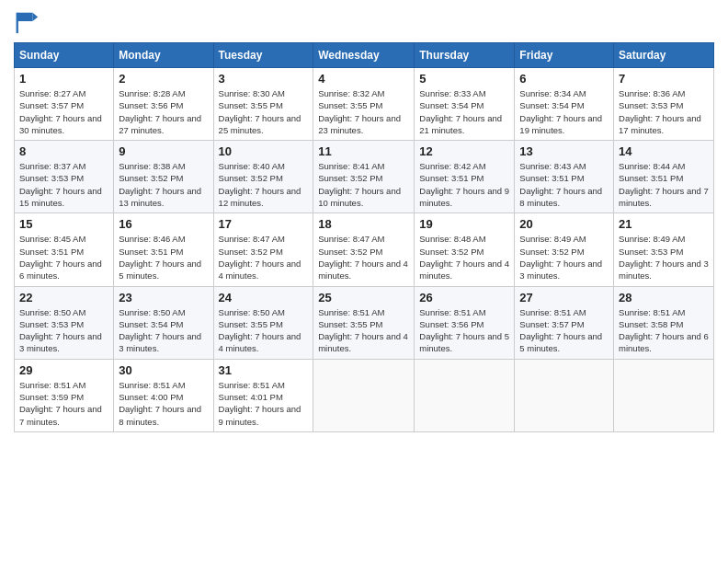  Describe the element at coordinates (263, 55) in the screenshot. I see `col-header-tuesday: Tuesday` at that location.